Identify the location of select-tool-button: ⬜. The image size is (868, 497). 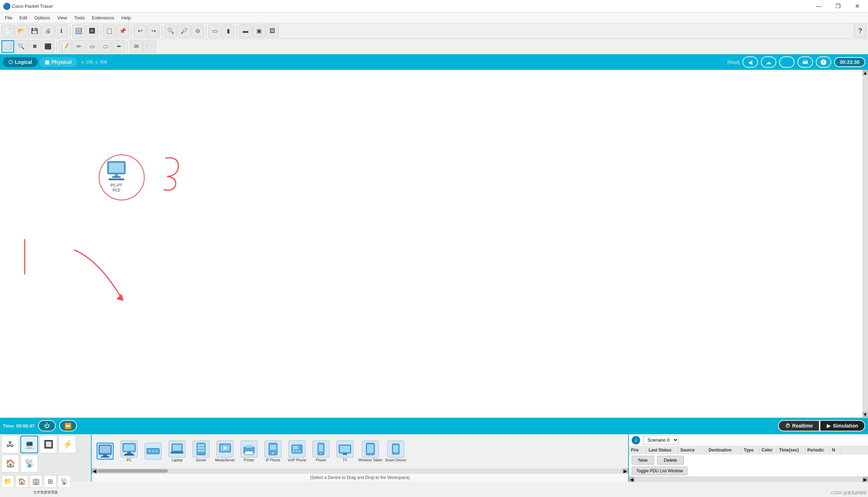
(8, 47).